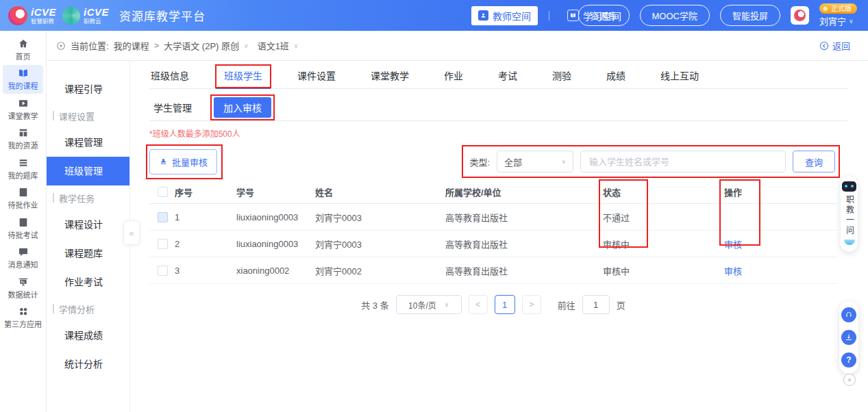 The width and height of the screenshot is (868, 412). What do you see at coordinates (849, 337) in the screenshot?
I see `download-button` at bounding box center [849, 337].